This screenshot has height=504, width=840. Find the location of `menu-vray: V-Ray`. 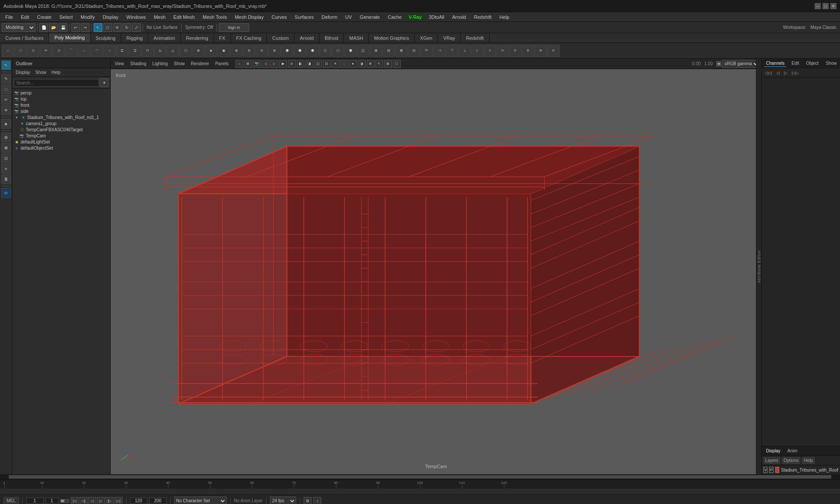

menu-vray: V-Ray is located at coordinates (415, 17).